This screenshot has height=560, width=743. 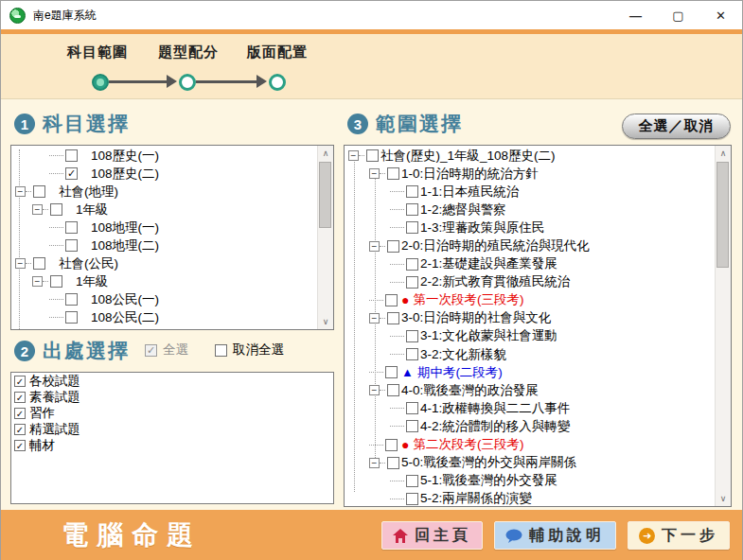 What do you see at coordinates (125, 156) in the screenshot?
I see `tree-node-label: 108歷史(一)` at bounding box center [125, 156].